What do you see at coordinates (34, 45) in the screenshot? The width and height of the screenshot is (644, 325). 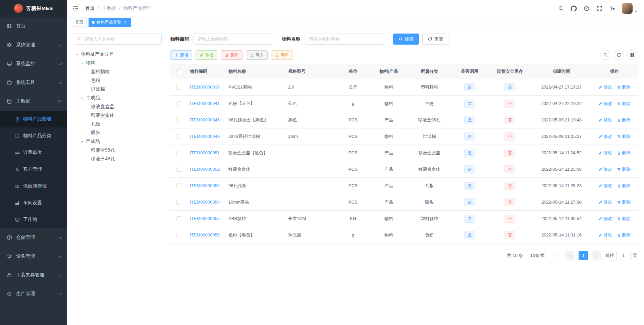 I see `sidebar-item-system-management: 系统管理` at bounding box center [34, 45].